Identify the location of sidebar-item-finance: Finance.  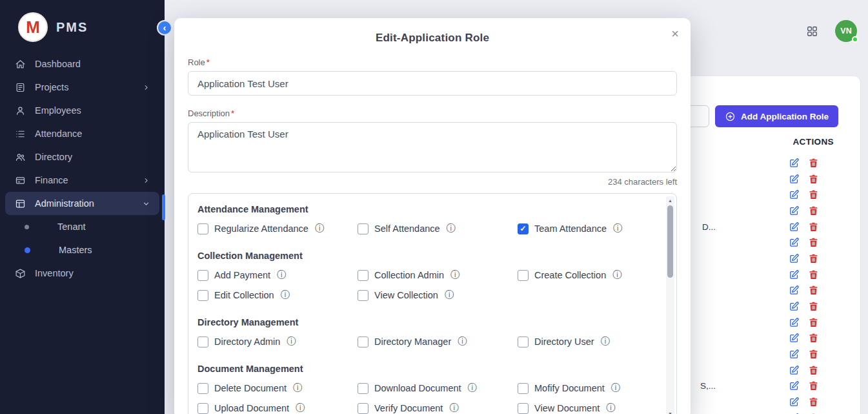
(83, 180).